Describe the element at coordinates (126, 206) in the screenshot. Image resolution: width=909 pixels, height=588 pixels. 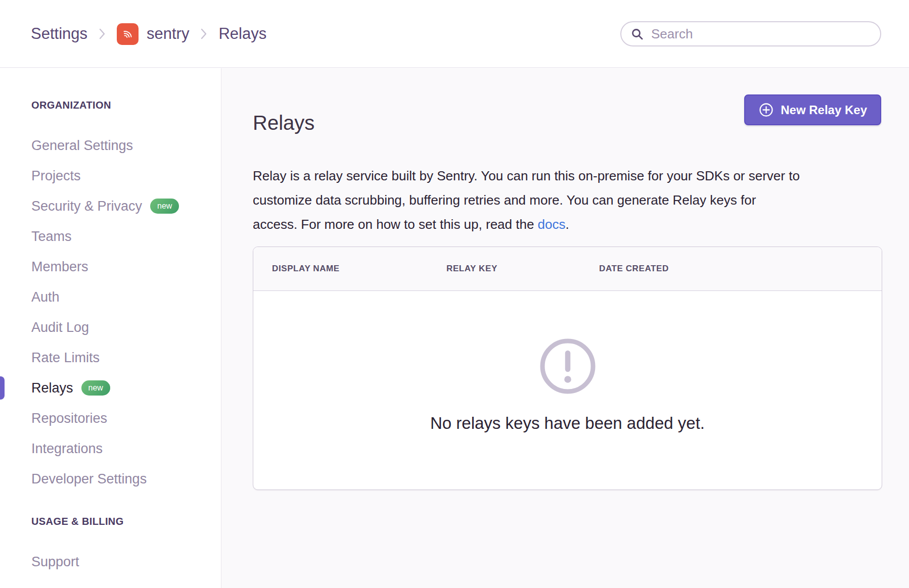
I see `sidebar-item-security-privacy: Security & Privacy new` at that location.